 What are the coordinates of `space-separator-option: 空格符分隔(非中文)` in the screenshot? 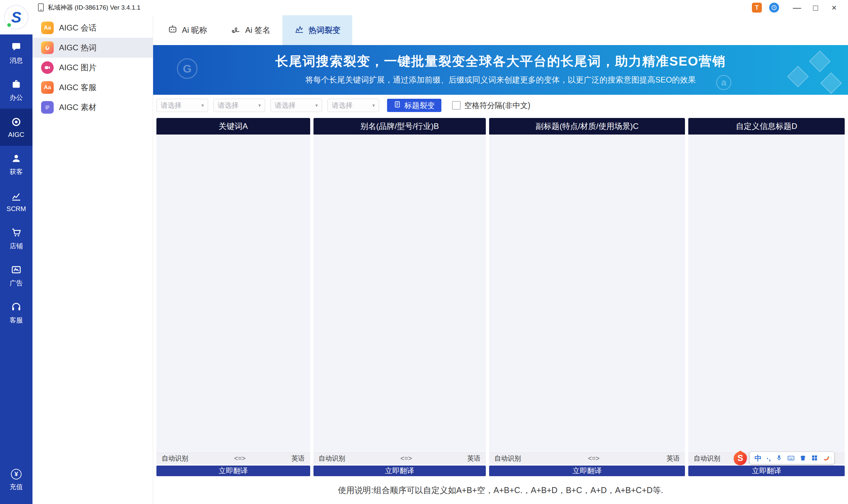 It's located at (491, 106).